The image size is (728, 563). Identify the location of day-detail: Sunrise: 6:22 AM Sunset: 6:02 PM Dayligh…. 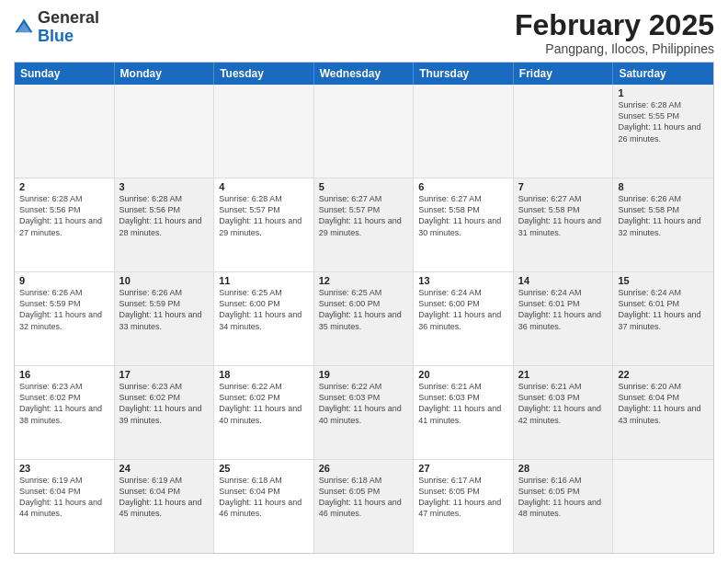
(264, 403).